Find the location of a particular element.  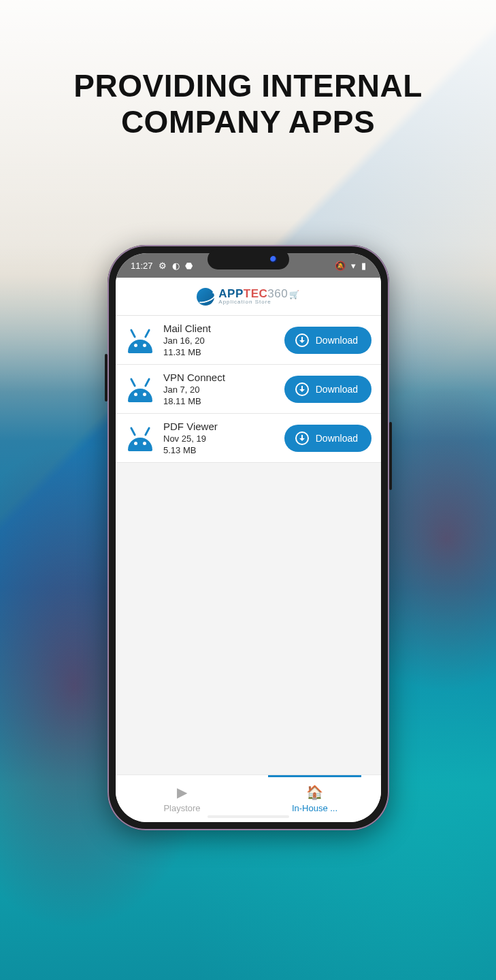

list-item: PDF Viewer Nov 25, 19 5.13 MB Download is located at coordinates (248, 438).